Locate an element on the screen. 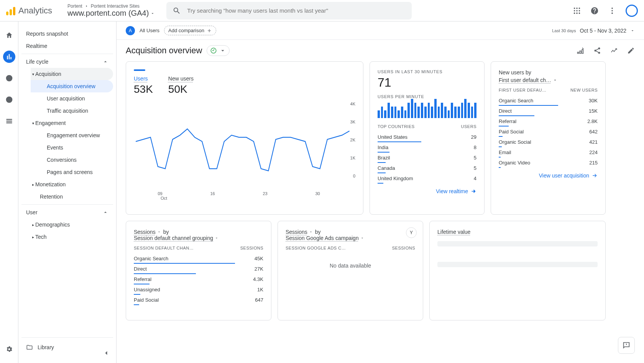 Image resolution: width=644 pixels, height=363 pixels. table-row: Brazil5 is located at coordinates (427, 158).